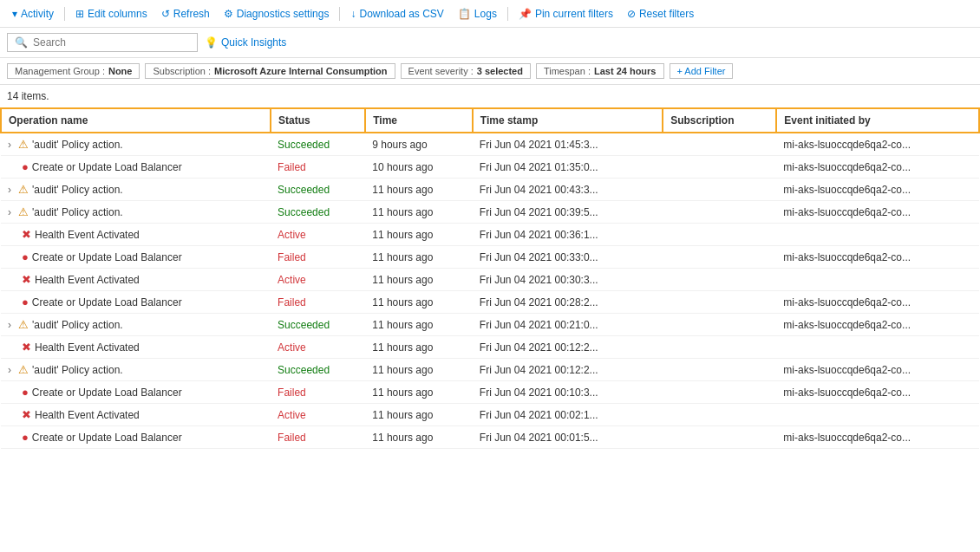 This screenshot has width=980, height=552. Describe the element at coordinates (500, 71) in the screenshot. I see `severity-value: 3 selected` at that location.